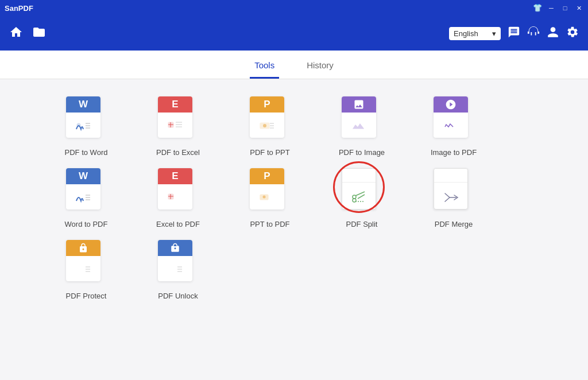 The image size is (588, 380). What do you see at coordinates (579, 8) in the screenshot?
I see `close-button: ✕` at bounding box center [579, 8].